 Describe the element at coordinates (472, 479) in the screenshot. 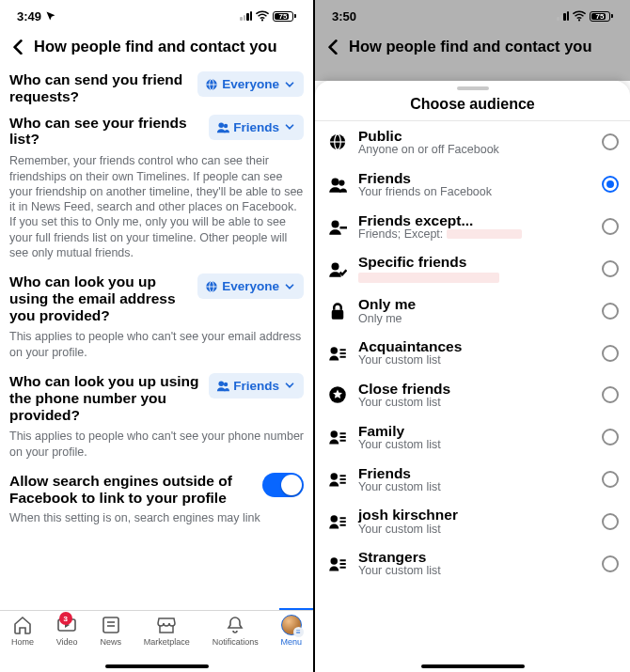

I see `audience-option: FriendsYour custom list` at that location.